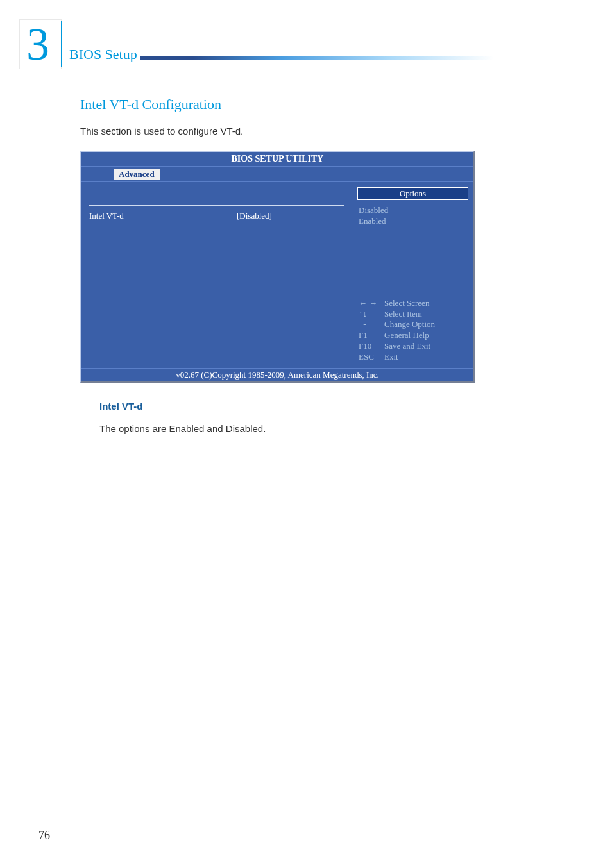  What do you see at coordinates (287, 406) in the screenshot?
I see `field-label: Intel VT-d` at bounding box center [287, 406].